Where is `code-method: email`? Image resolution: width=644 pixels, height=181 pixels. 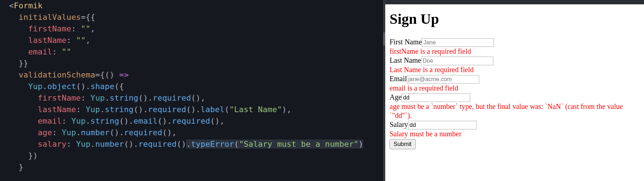 code-method: email is located at coordinates (145, 121).